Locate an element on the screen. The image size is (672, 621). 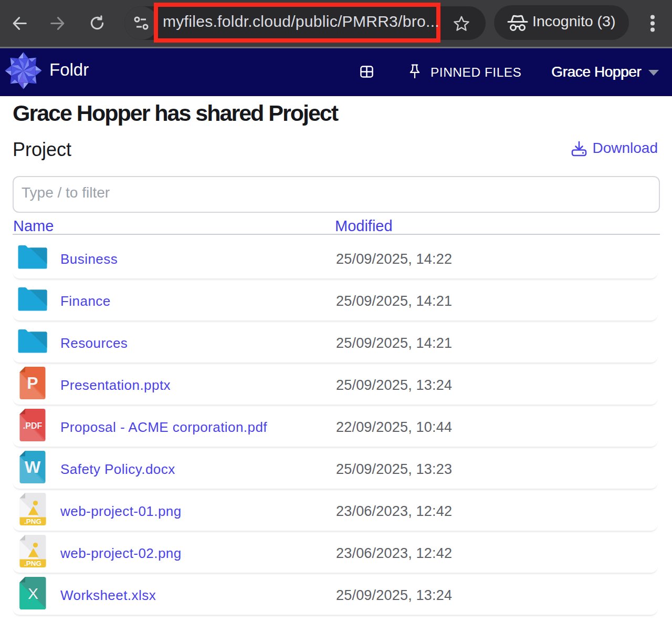
svg-text: X is located at coordinates (33, 594).